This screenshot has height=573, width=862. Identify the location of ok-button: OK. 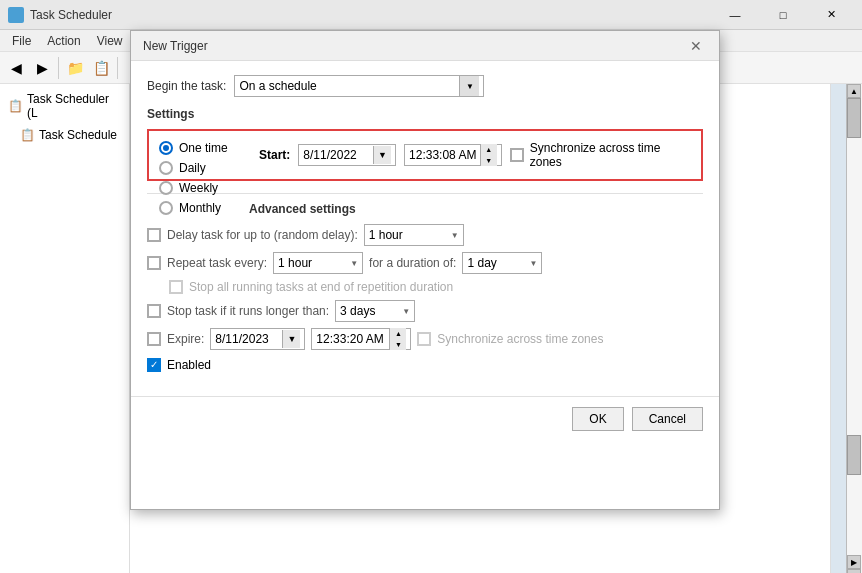
(598, 419).